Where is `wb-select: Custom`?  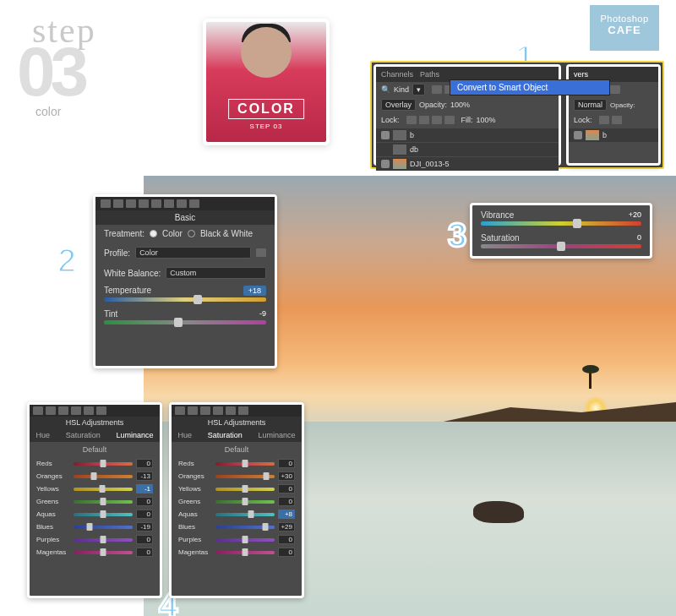 wb-select: Custom is located at coordinates (216, 273).